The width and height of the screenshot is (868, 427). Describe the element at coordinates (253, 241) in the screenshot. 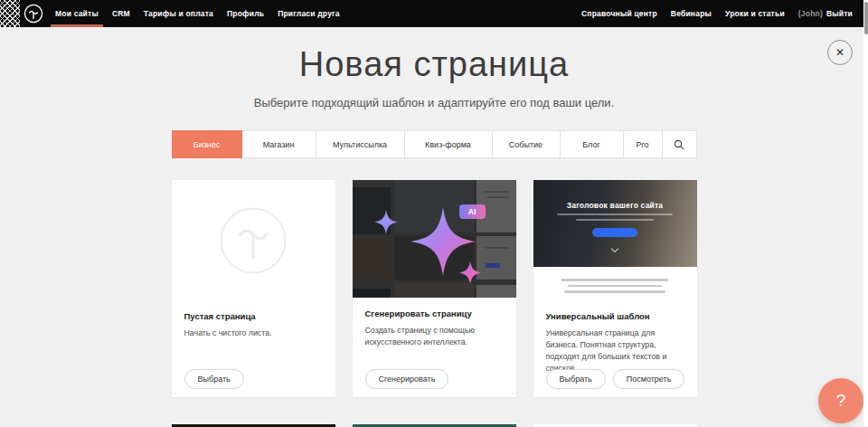

I see `blank-page-preview` at that location.